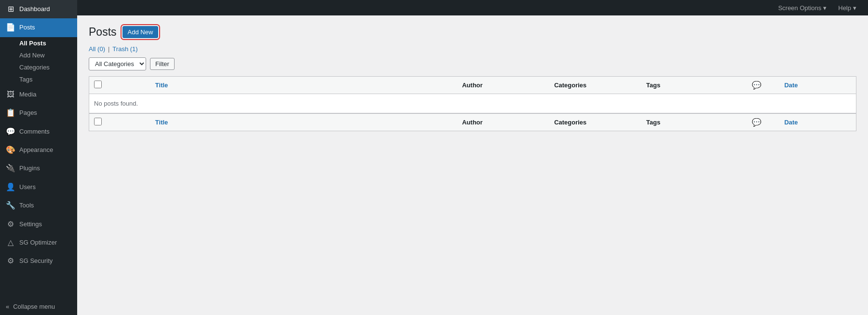  What do you see at coordinates (688, 123) in the screenshot?
I see `footer-col-tags: Tags` at bounding box center [688, 123].